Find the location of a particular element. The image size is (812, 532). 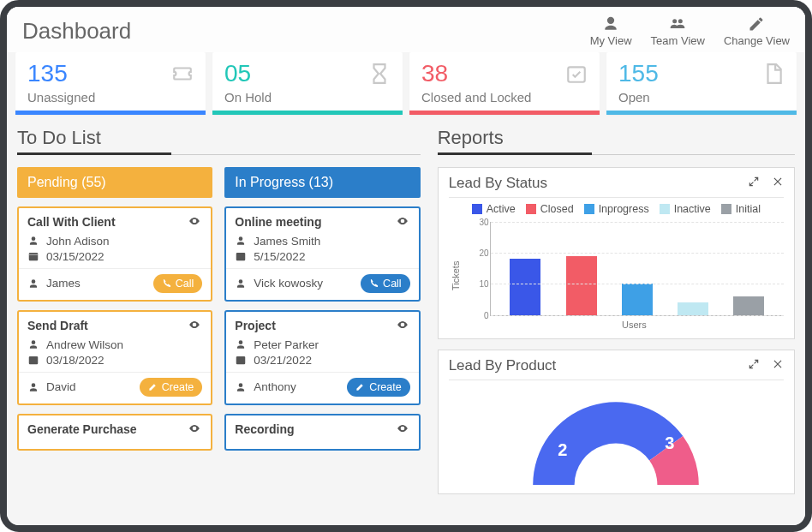

task-card: Send Draft Andrew Wilson 03/18/2022 Davi… is located at coordinates (115, 358).